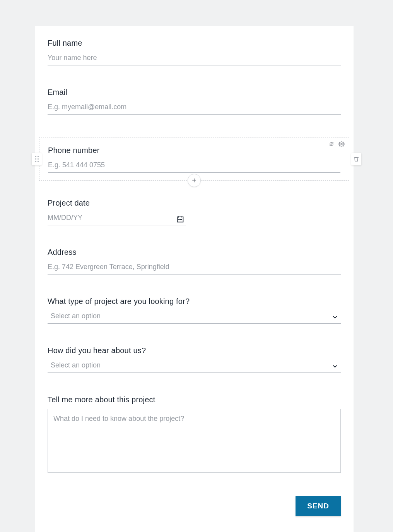 The height and width of the screenshot is (532, 393). Describe the element at coordinates (37, 159) in the screenshot. I see `drag-handle` at that location.